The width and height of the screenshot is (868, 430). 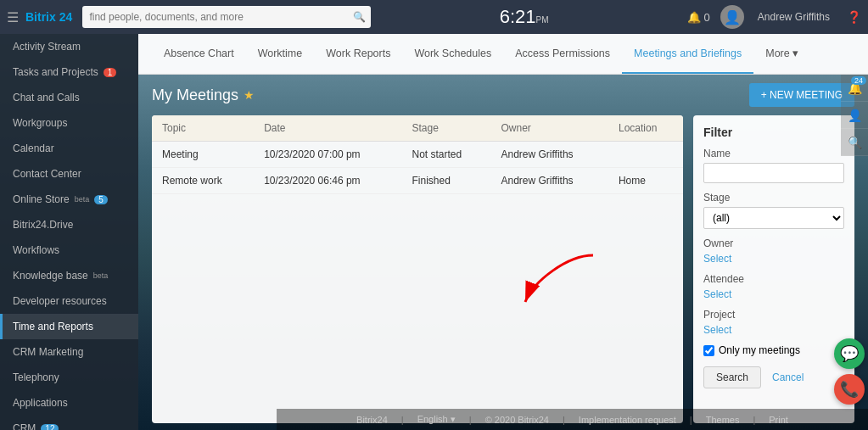 I want to click on cell-topic: Remote work, so click(x=203, y=181).